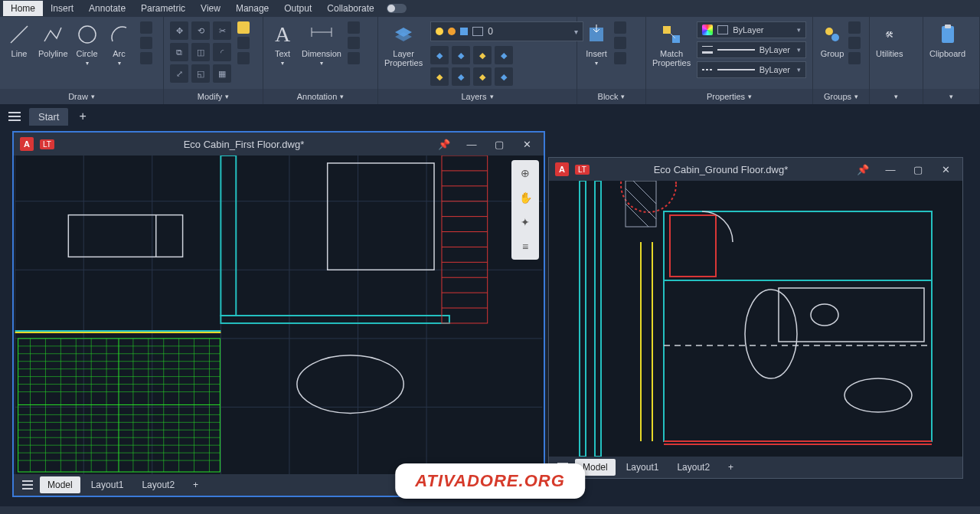 The width and height of the screenshot is (980, 514). Describe the element at coordinates (60, 485) in the screenshot. I see `layout-model: Model` at that location.